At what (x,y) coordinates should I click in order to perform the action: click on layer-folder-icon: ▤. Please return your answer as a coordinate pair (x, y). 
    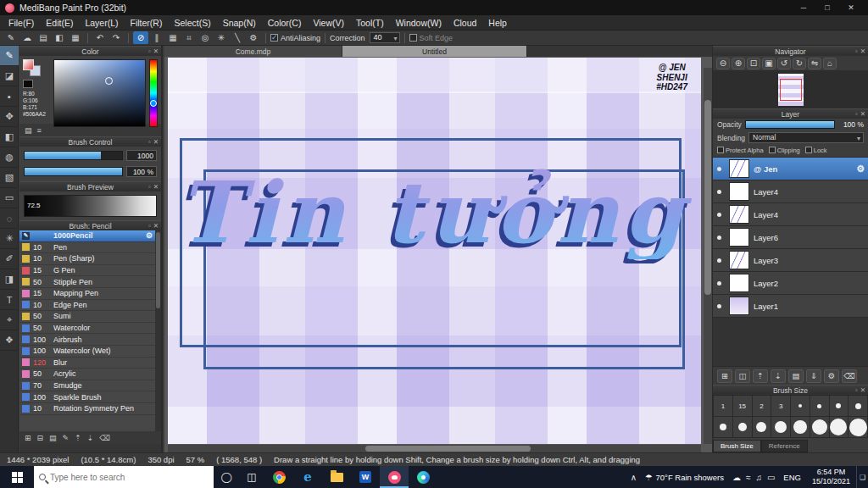
    Looking at the image, I should click on (796, 376).